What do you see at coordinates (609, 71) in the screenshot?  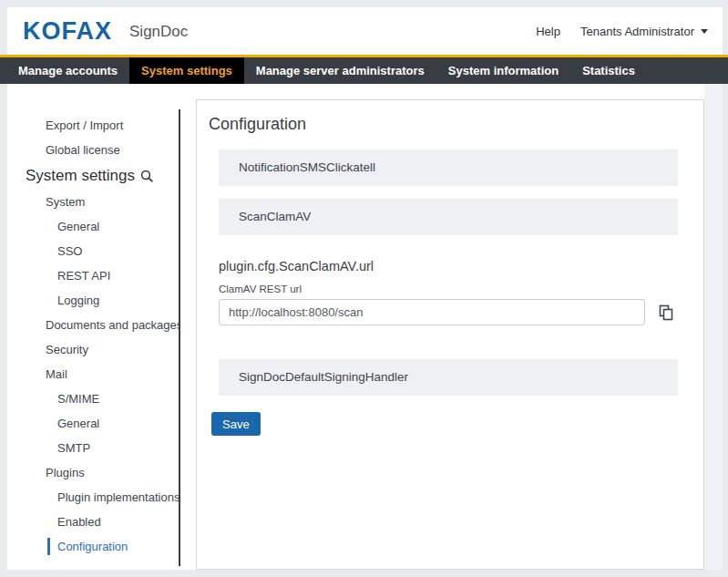 I see `tab-statistics: Statistics` at bounding box center [609, 71].